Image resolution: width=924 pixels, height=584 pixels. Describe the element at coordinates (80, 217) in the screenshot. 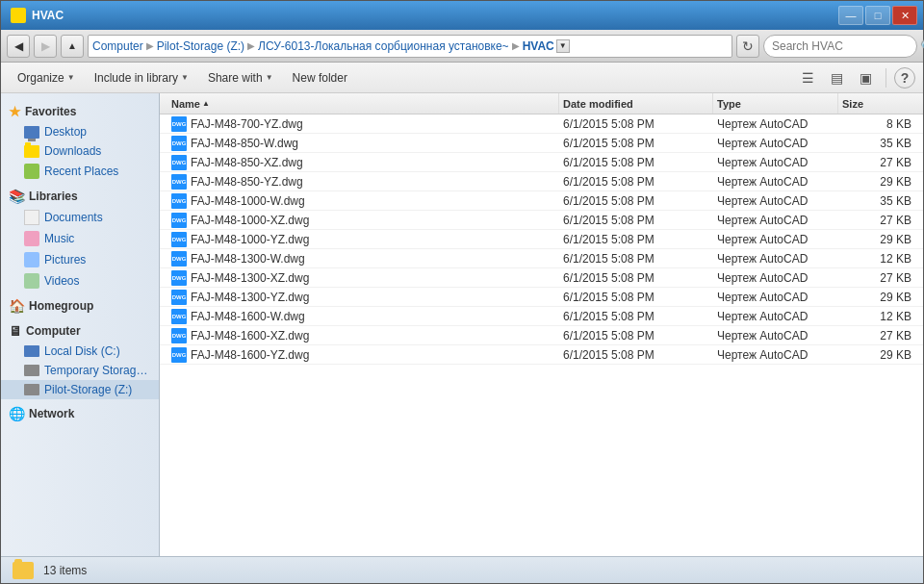

I see `sidebar-item-documents: Documents` at that location.